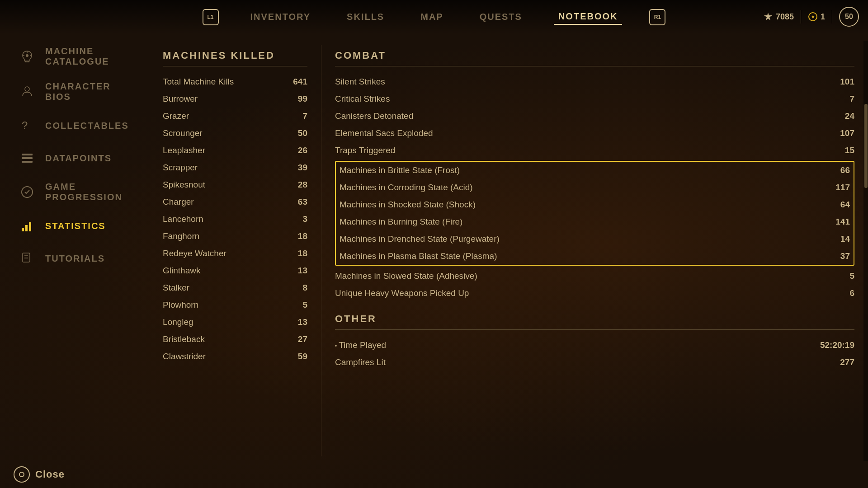  I want to click on collectables-label: COLLECTABLES, so click(87, 126).